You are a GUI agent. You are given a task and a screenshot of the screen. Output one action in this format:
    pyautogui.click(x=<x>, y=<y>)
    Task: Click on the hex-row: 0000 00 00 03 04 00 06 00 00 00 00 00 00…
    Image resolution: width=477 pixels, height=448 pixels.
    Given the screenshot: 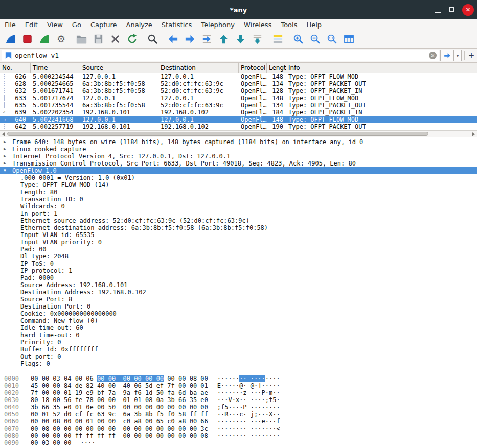 What is the action you would take?
    pyautogui.click(x=238, y=379)
    